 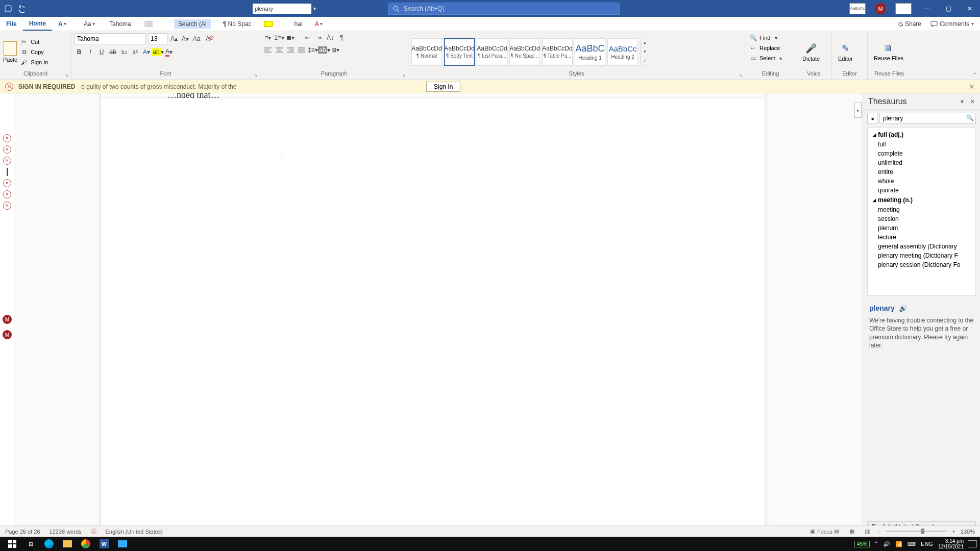 I want to click on window-minimize-icon: ―, so click(x=927, y=9).